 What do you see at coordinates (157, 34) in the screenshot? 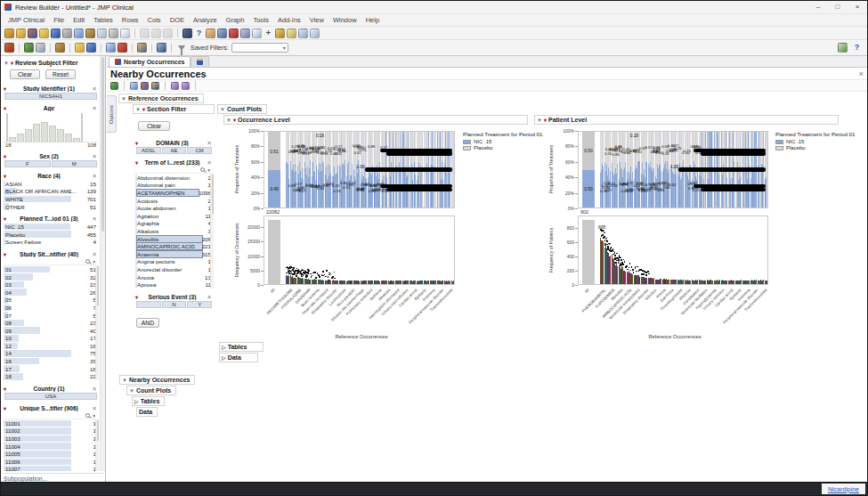
I see `redo-icon` at bounding box center [157, 34].